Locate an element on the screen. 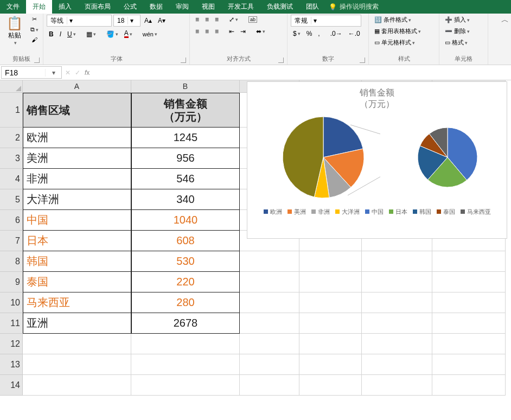 The height and width of the screenshot is (420, 511). comma-format-button: , is located at coordinates (319, 34).